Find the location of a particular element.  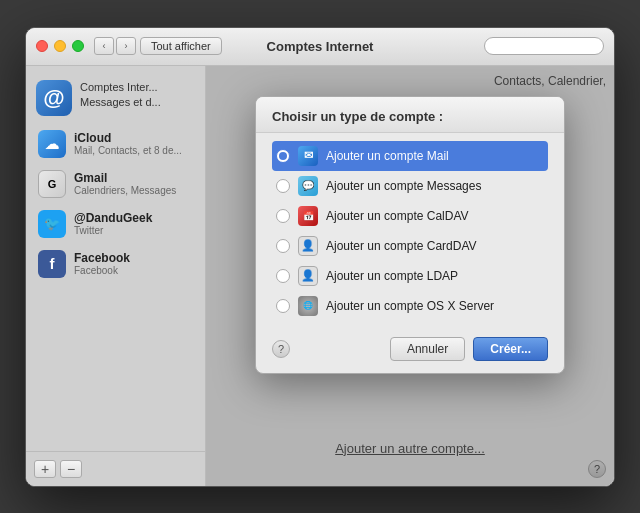

window-title: Comptes Internet is located at coordinates (320, 46).